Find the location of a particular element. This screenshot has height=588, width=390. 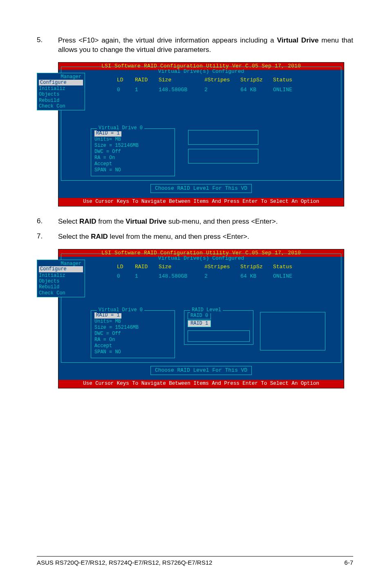

instruction-list-2: 6. Select RAID from the Virtual Drive su… is located at coordinates (195, 229).